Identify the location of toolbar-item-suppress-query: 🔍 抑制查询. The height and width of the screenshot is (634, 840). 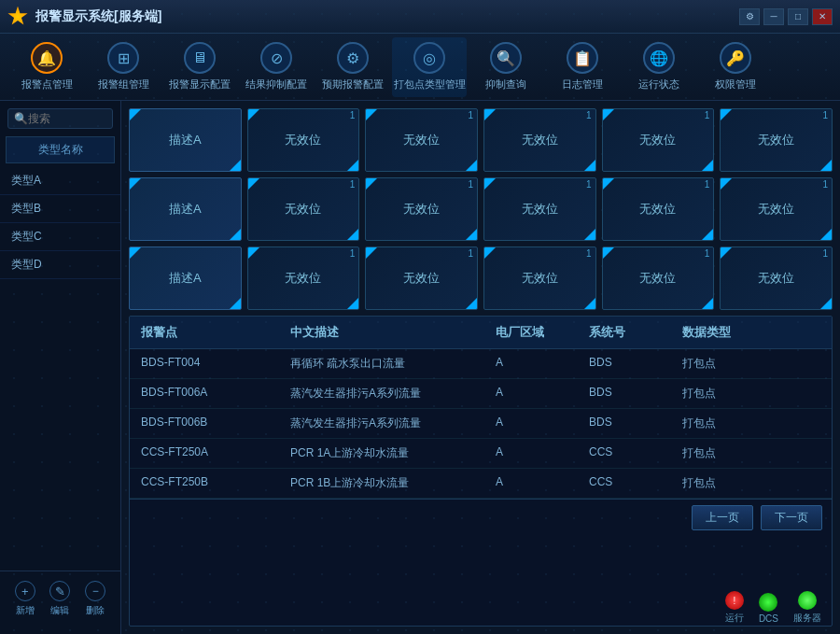
(506, 67).